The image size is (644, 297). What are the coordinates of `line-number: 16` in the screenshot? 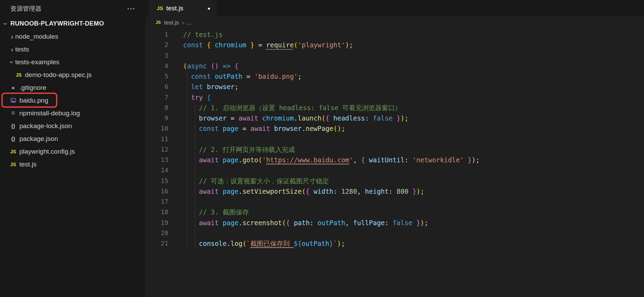 It's located at (157, 191).